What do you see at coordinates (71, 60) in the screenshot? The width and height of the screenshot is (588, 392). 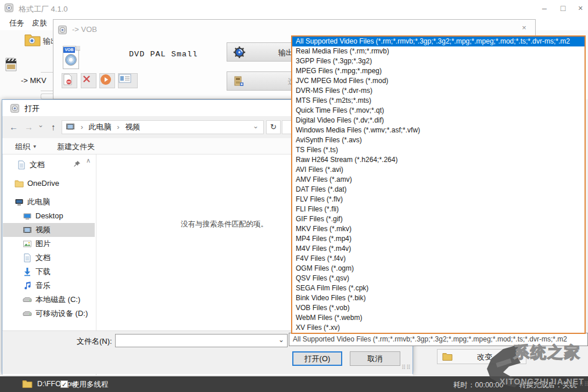 I see `cd-icon` at bounding box center [71, 60].